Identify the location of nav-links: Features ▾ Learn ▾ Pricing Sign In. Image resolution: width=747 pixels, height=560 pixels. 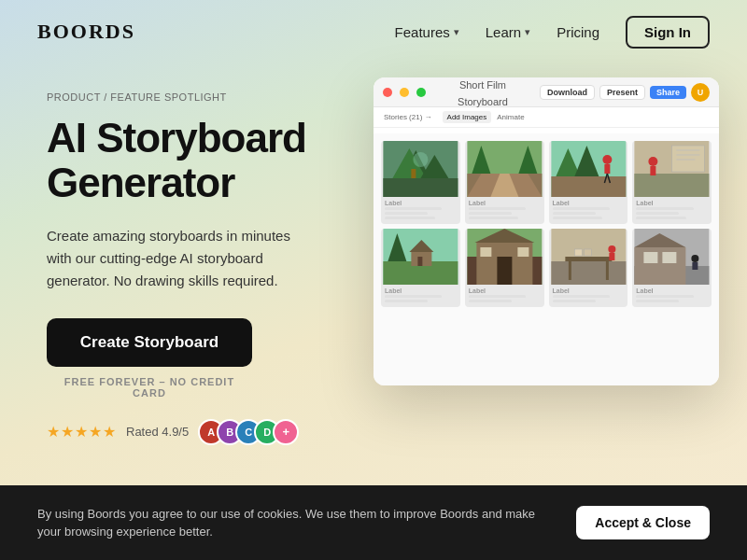
(553, 32).